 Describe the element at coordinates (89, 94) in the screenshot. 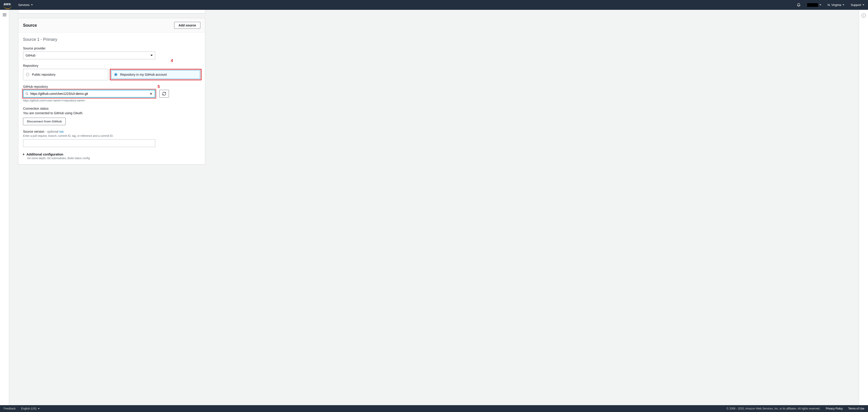

I see `github-repo-input-wrap: ✕` at that location.